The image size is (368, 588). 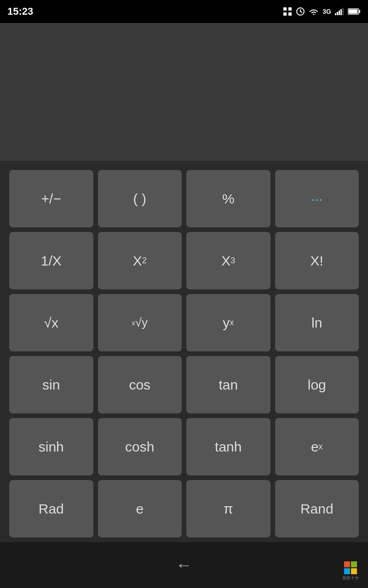 What do you see at coordinates (351, 573) in the screenshot?
I see `watermark: 系统十分` at bounding box center [351, 573].